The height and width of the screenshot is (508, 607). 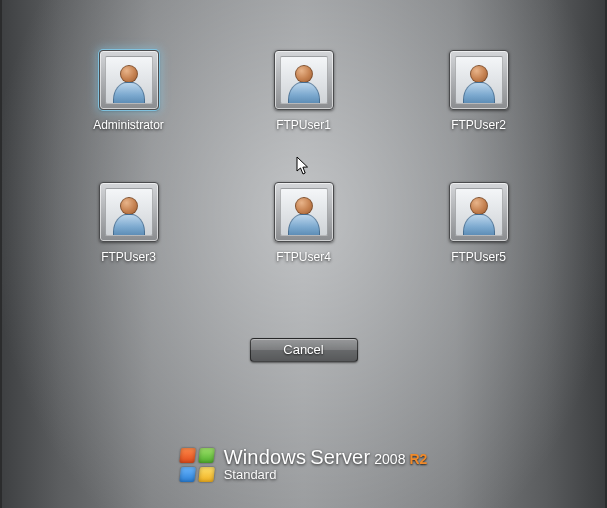 I want to click on user-tile: FTPUser4, so click(x=304, y=223).